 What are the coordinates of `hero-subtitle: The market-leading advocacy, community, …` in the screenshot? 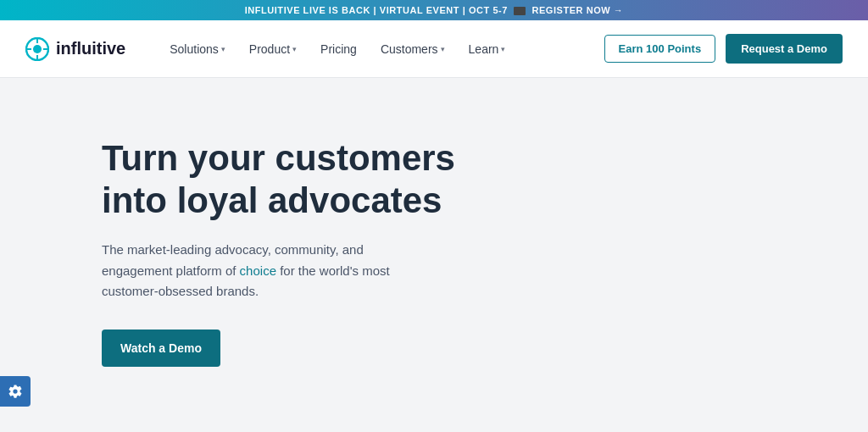 It's located at (259, 271).